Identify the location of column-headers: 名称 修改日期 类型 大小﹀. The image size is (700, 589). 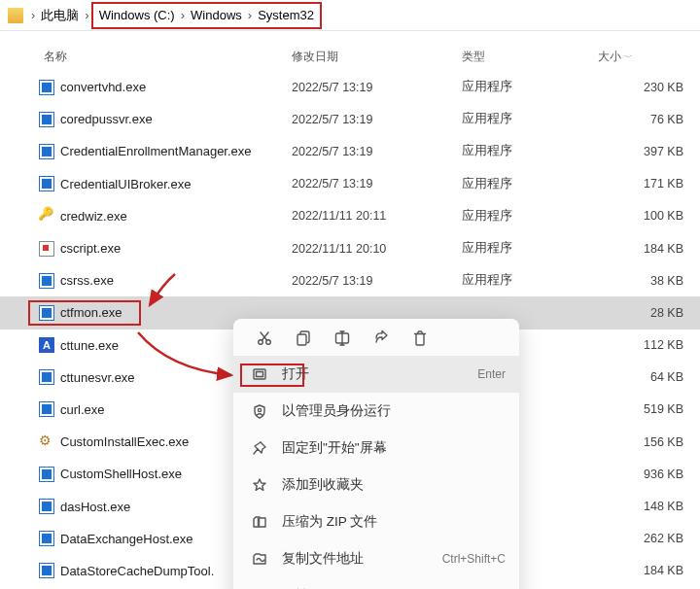
(350, 54).